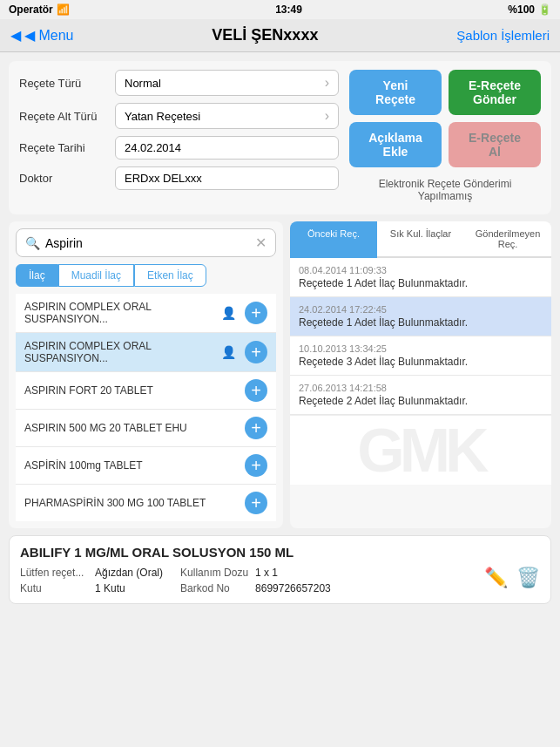  What do you see at coordinates (530, 10) in the screenshot?
I see `status-right: %100 🔋` at bounding box center [530, 10].